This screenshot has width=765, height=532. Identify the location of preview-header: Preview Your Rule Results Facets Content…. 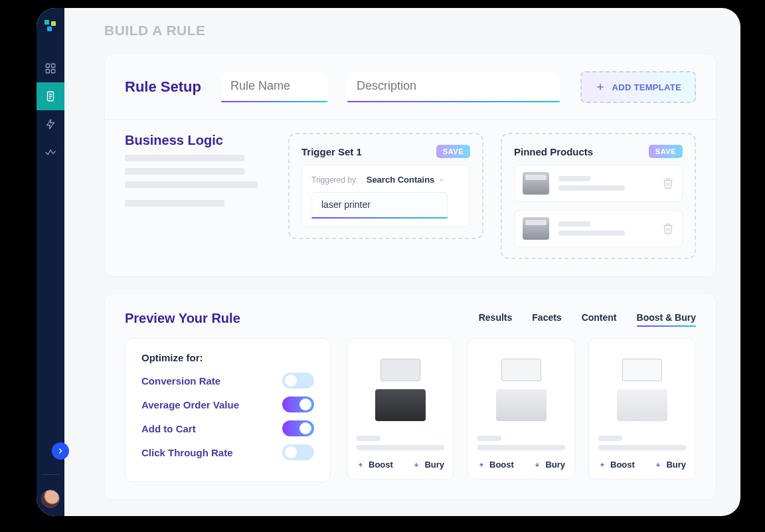
(410, 319).